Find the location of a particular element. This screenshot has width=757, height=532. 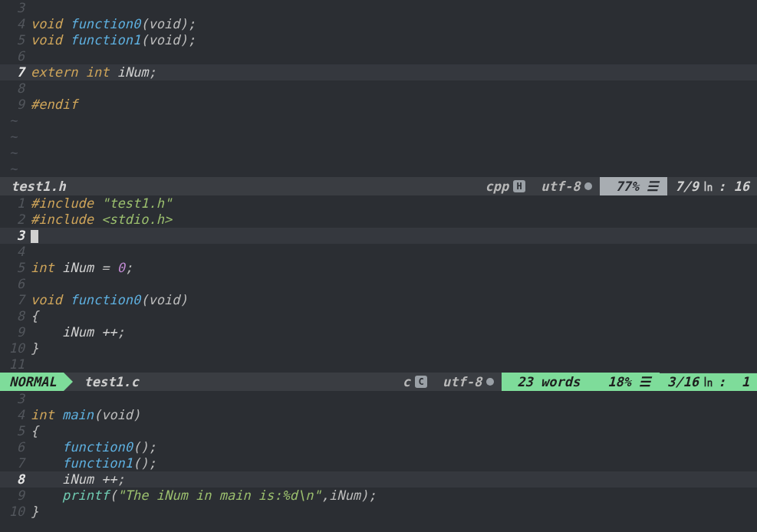

statusbar-pane1: test1.h cpp H utf-8 77% ☰ 7/9㏑: 16 is located at coordinates (379, 186).